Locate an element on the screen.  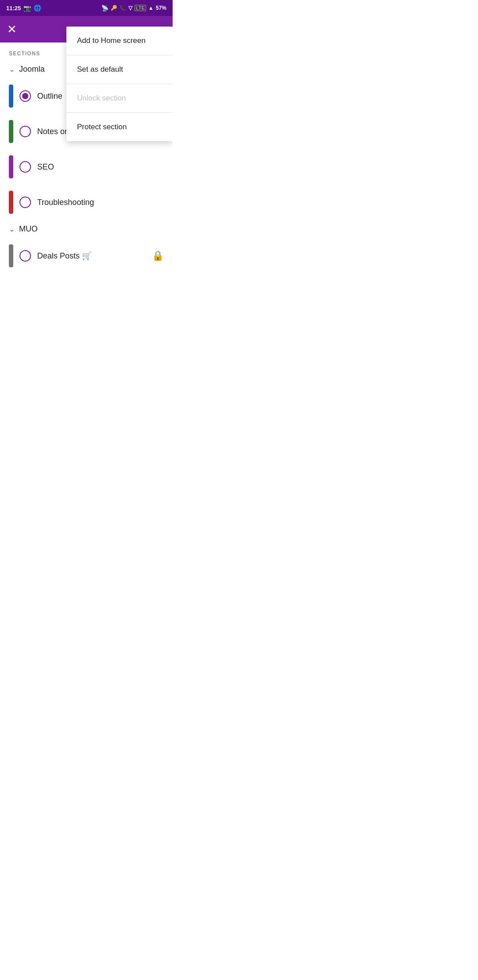
cast-icon: 📡 is located at coordinates (105, 8).